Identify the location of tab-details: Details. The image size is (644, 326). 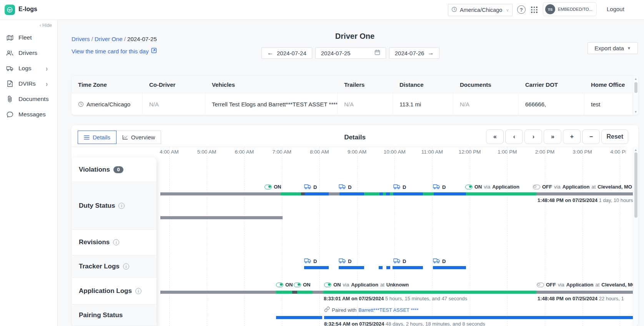
(97, 137).